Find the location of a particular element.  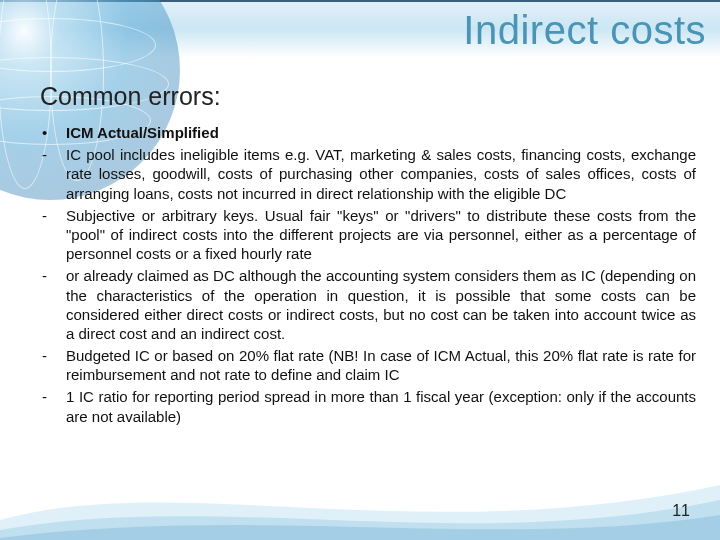

list-item: •ICM Actual/Simplified is located at coordinates (368, 132).